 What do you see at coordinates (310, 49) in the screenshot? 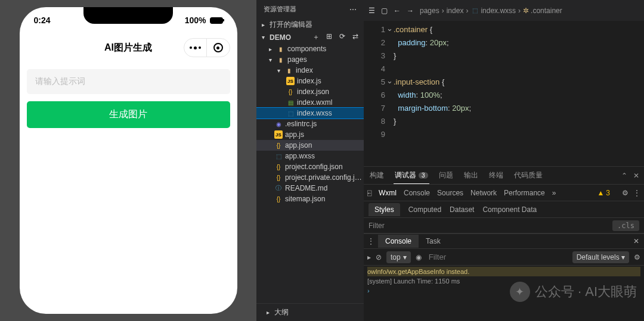
I see `folder-components: ▸▮components` at bounding box center [310, 49].